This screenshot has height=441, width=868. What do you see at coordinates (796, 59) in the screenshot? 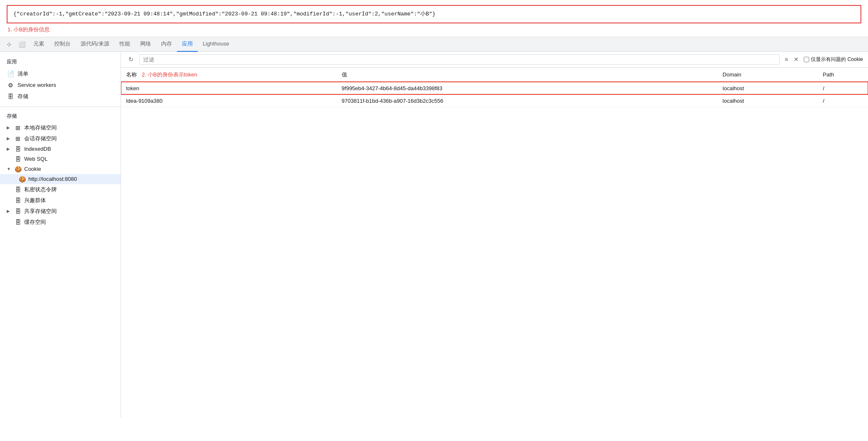
I see `clear-filter-button: ✕` at bounding box center [796, 59].